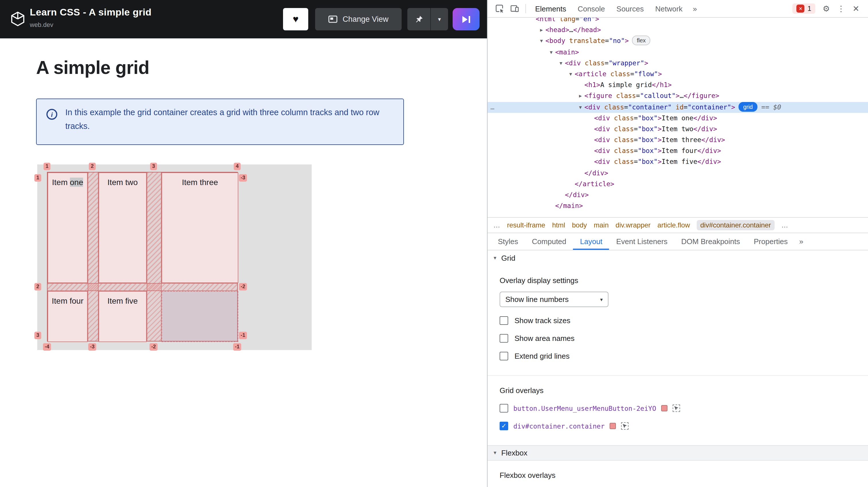 This screenshot has height=487, width=868. I want to click on breadcrumb-item: main, so click(601, 225).